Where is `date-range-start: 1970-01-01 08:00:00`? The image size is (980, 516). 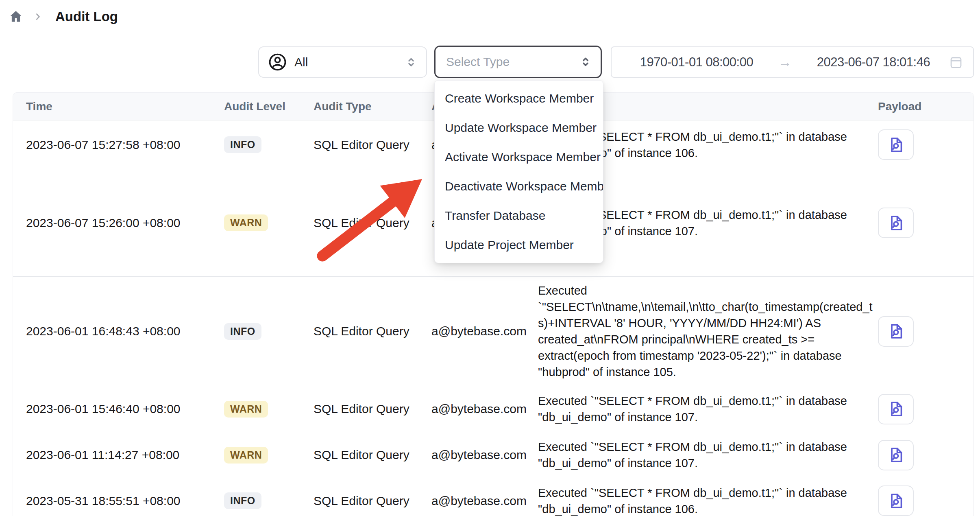 date-range-start: 1970-01-01 08:00:00 is located at coordinates (697, 62).